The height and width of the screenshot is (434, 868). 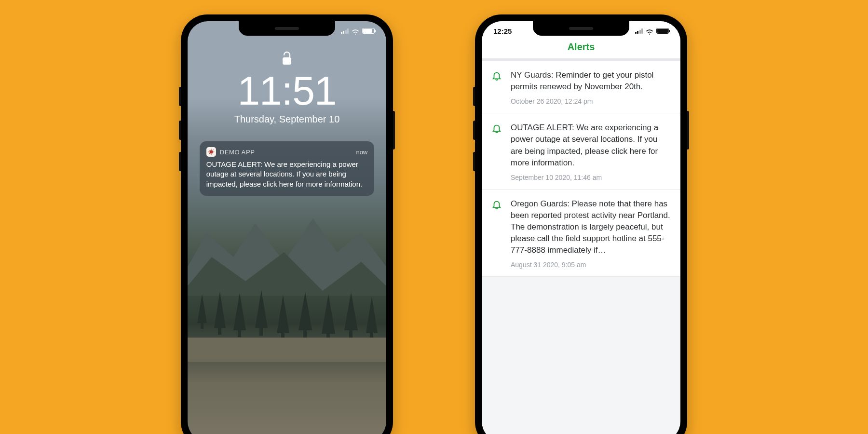 What do you see at coordinates (591, 177) in the screenshot?
I see `alert-timestamp: September 10 2020, 11:46 am` at bounding box center [591, 177].